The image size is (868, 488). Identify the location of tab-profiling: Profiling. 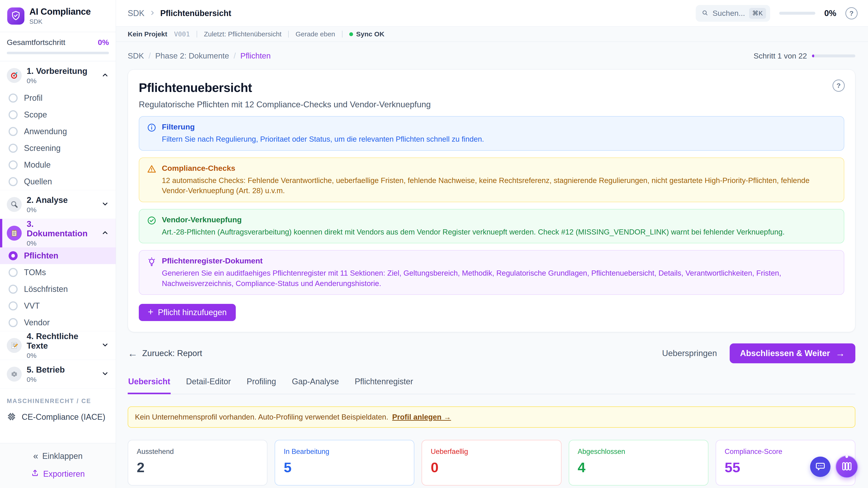
(261, 385).